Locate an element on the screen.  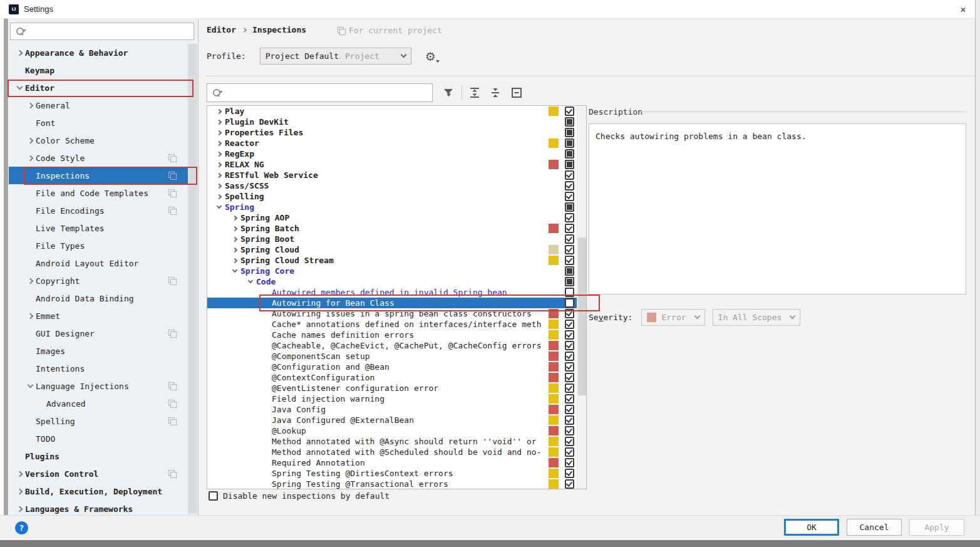
tree-row: RELAX NG is located at coordinates (397, 164).